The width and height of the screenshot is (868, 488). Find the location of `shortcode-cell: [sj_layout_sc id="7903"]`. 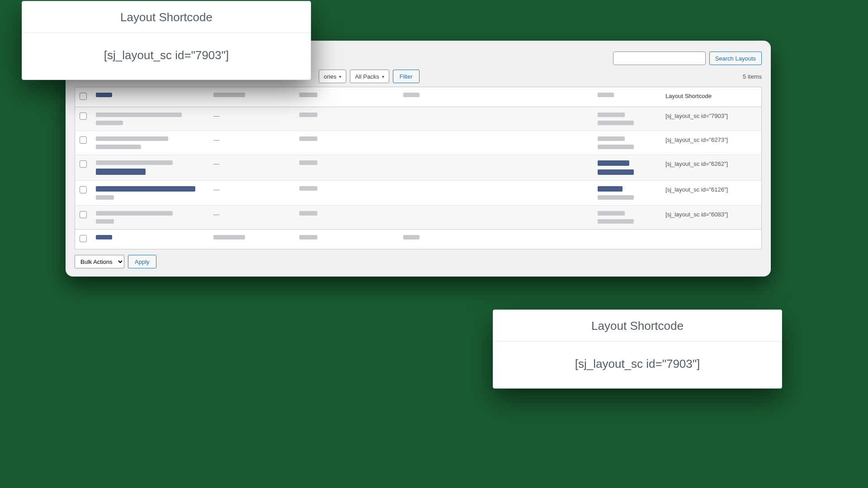

shortcode-cell: [sj_layout_sc id="7903"] is located at coordinates (712, 119).